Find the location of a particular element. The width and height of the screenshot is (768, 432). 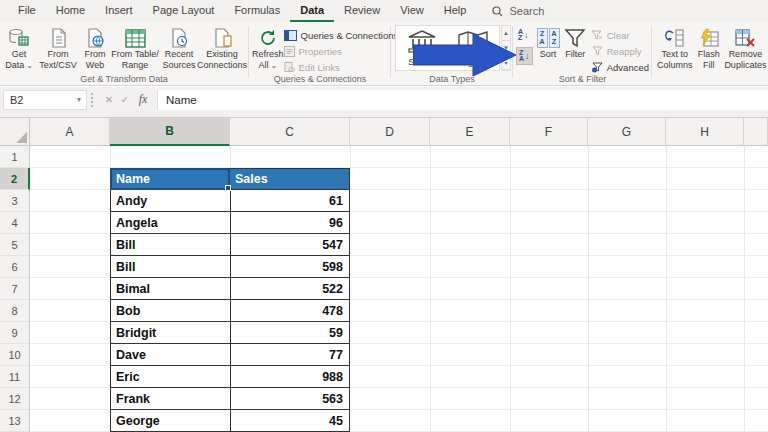

formula-input: Name is located at coordinates (462, 100).